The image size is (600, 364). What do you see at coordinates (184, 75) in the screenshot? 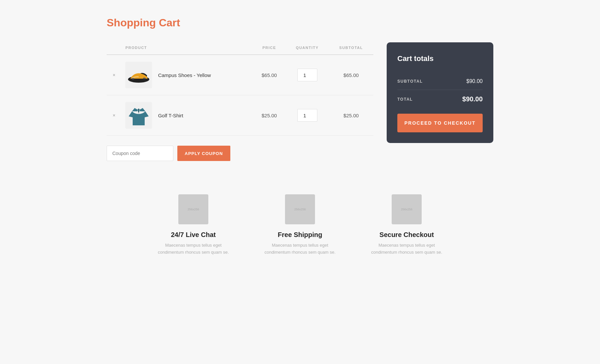
I see `product-name: Campus Shoes - Yellow` at bounding box center [184, 75].